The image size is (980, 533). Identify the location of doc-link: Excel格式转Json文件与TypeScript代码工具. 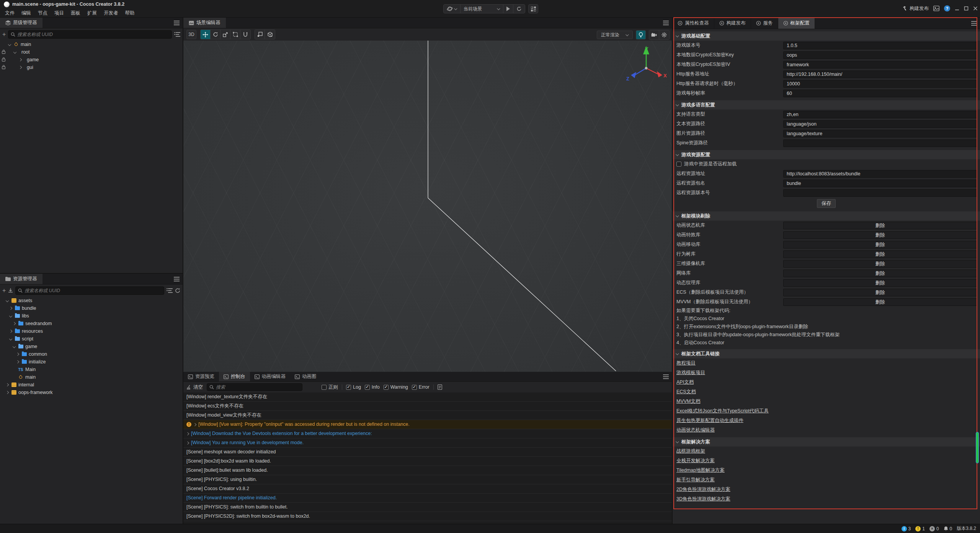
(723, 411).